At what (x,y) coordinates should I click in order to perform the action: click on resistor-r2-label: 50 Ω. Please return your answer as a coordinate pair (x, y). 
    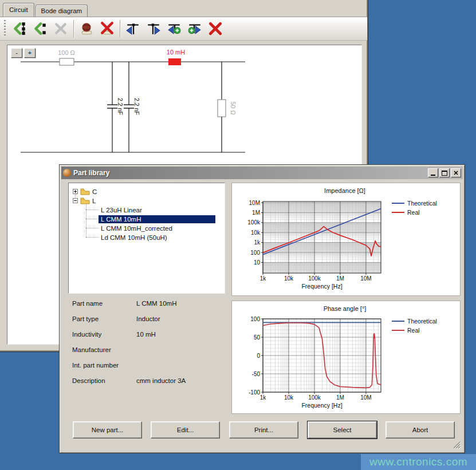
    Looking at the image, I should click on (233, 108).